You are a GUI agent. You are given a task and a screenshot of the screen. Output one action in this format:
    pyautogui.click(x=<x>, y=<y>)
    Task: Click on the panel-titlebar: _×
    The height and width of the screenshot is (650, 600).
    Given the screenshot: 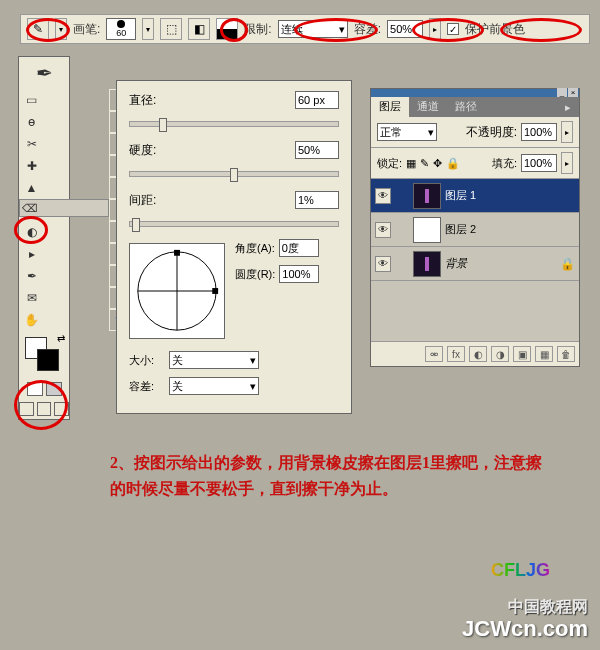 What is the action you would take?
    pyautogui.click(x=475, y=93)
    